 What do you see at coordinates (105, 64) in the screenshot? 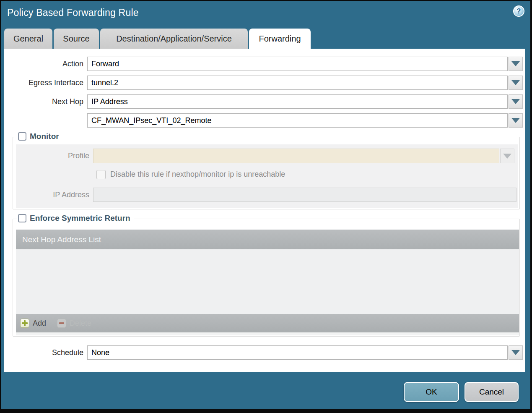
I see `action-value: Forward` at bounding box center [105, 64].